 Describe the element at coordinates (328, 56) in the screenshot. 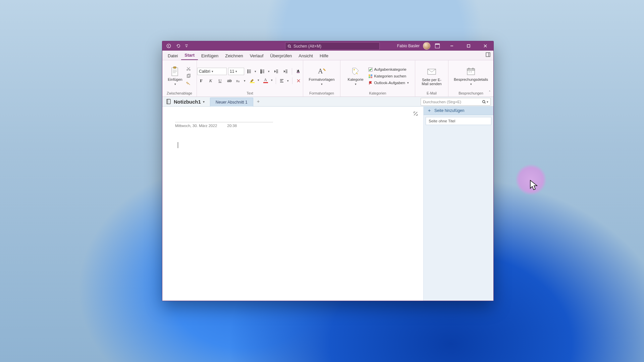

I see `ribbon-tabs: Datei Start Einfügen Zeichnen Verlauf Üb…` at that location.